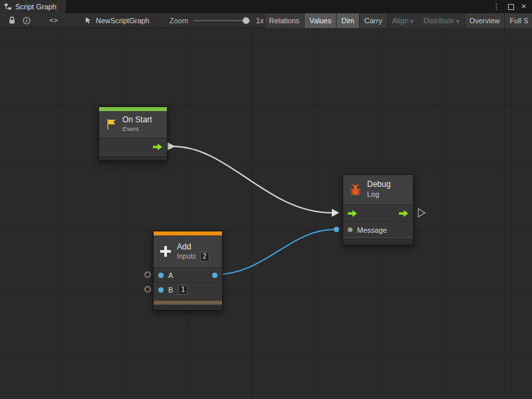 The width and height of the screenshot is (532, 399). What do you see at coordinates (372, 230) in the screenshot?
I see `message-port-label: Message` at bounding box center [372, 230].